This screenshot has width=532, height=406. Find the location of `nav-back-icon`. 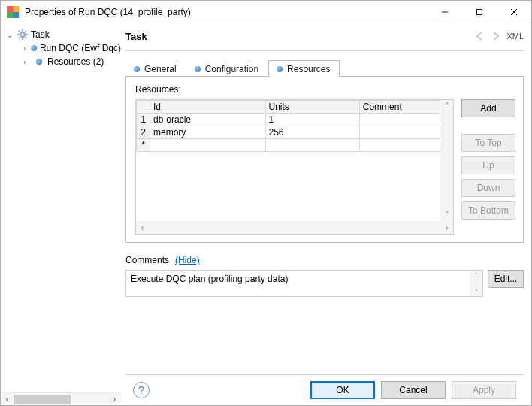

nav-back-icon is located at coordinates (480, 36).